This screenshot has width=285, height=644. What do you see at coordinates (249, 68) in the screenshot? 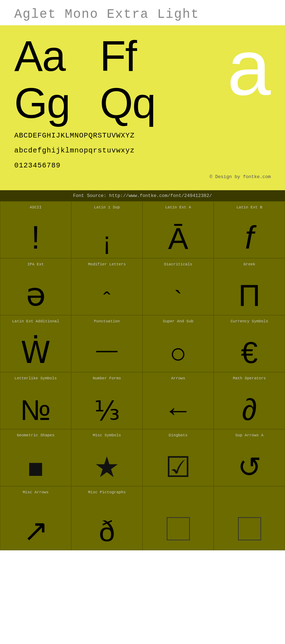
I see `big-letter-a-white: a` at bounding box center [249, 68].